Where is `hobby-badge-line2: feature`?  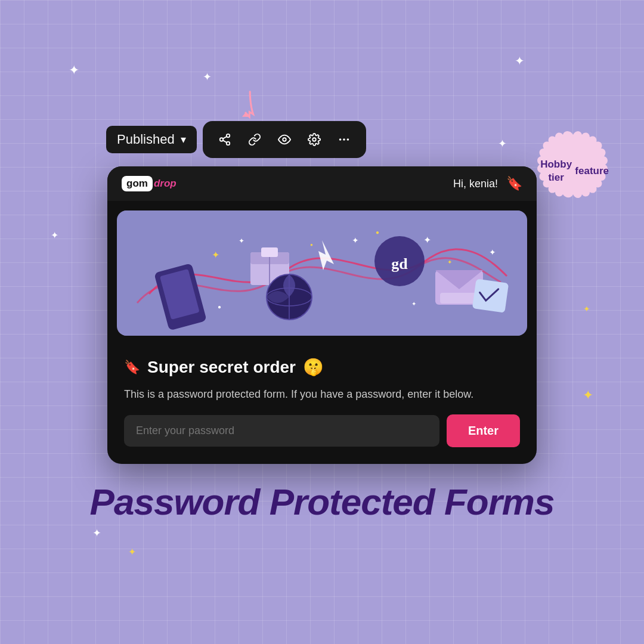 hobby-badge-line2: feature is located at coordinates (592, 171).